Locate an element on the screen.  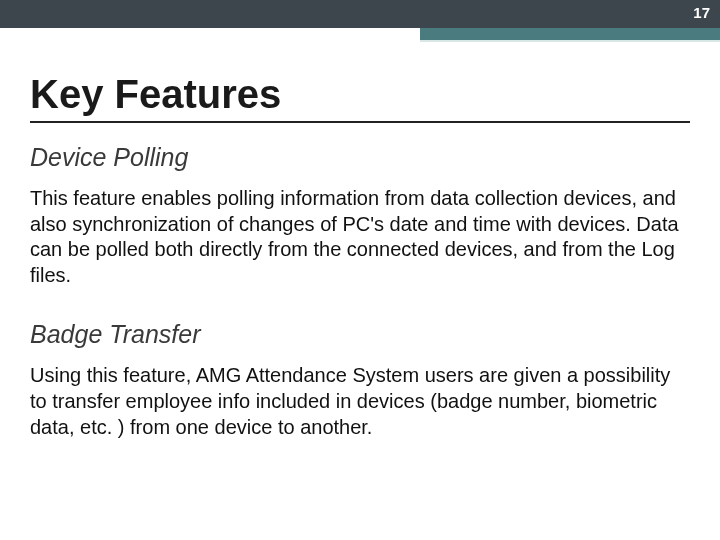
accent-bar is located at coordinates (570, 35).